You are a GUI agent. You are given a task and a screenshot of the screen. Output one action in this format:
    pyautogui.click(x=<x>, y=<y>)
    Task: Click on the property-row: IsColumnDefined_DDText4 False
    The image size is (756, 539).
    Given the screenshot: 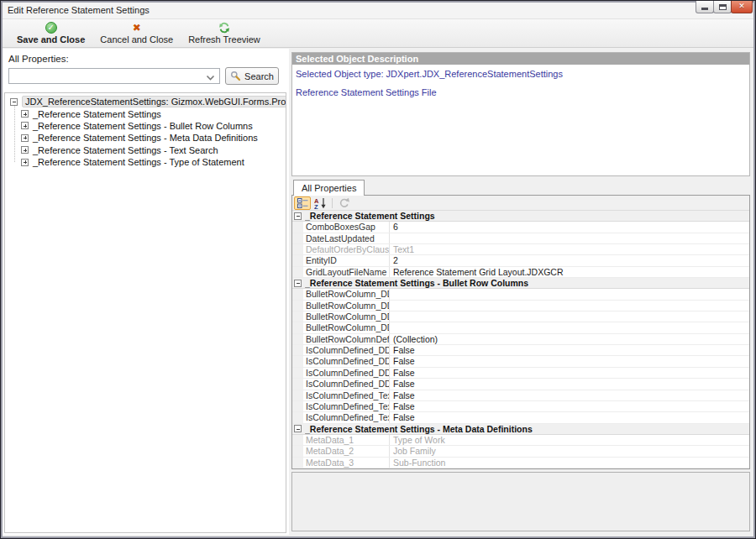 What is the action you would take?
    pyautogui.click(x=521, y=385)
    